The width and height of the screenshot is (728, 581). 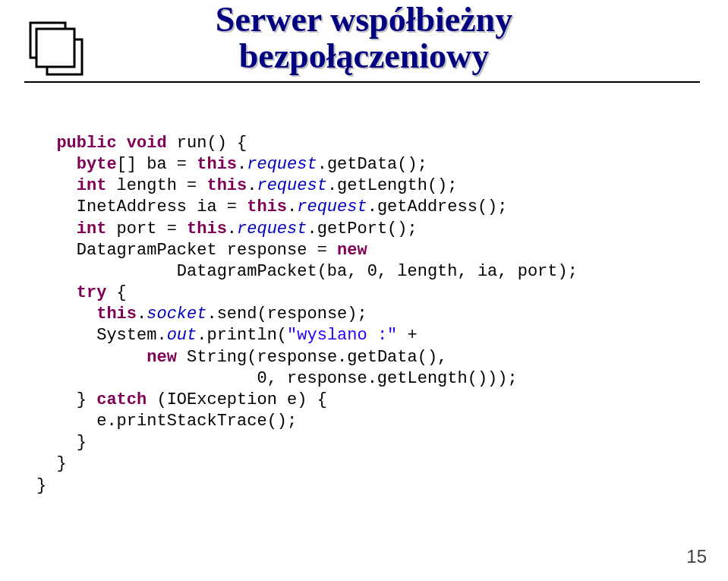 What do you see at coordinates (697, 557) in the screenshot?
I see `page-number: 15` at bounding box center [697, 557].